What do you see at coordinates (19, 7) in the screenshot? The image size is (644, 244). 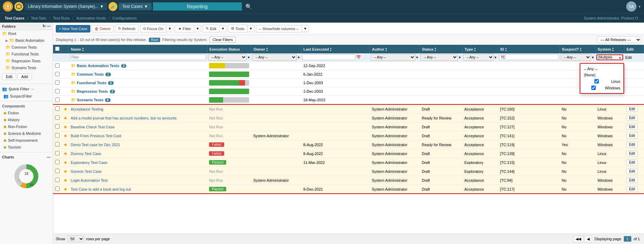 I see `module-logo` at bounding box center [19, 7].